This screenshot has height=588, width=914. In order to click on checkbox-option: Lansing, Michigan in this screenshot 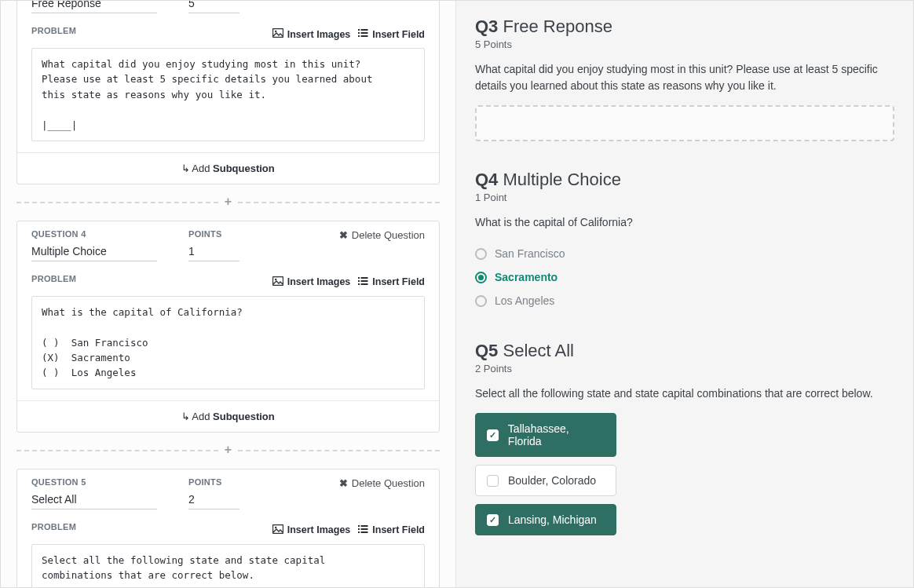, I will do `click(546, 520)`.